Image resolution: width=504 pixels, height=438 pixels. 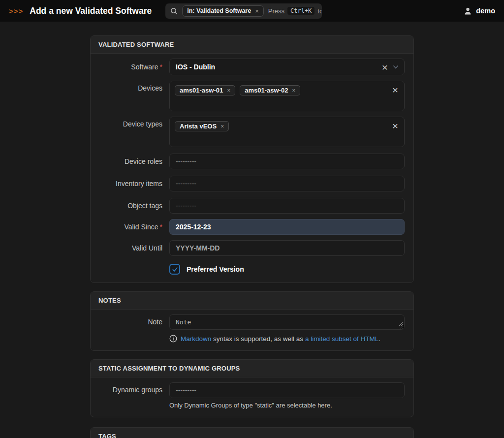 I want to click on dynamic-groups-help-text: Only Dynamic Groups of type "static" are…, so click(x=287, y=406).